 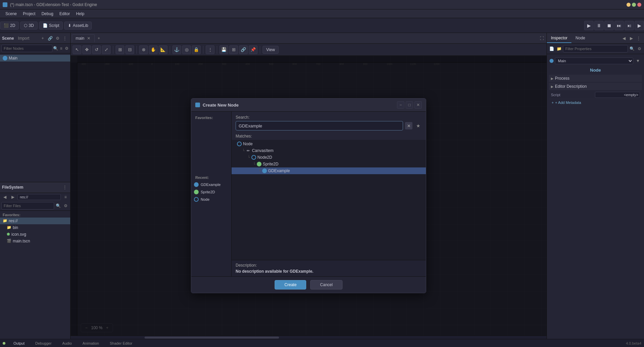 I want to click on link-btn: 🔗, so click(x=50, y=38).